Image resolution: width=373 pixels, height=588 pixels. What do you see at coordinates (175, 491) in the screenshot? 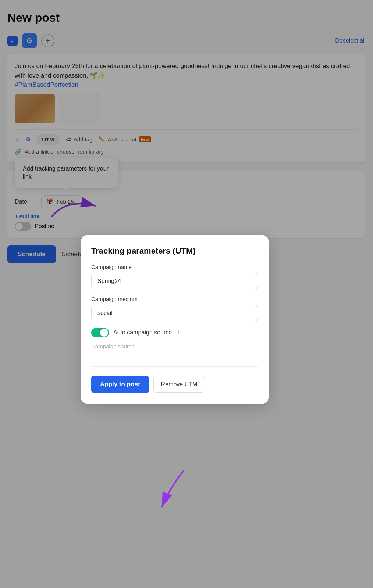
I see `apply-arrow` at bounding box center [175, 491].